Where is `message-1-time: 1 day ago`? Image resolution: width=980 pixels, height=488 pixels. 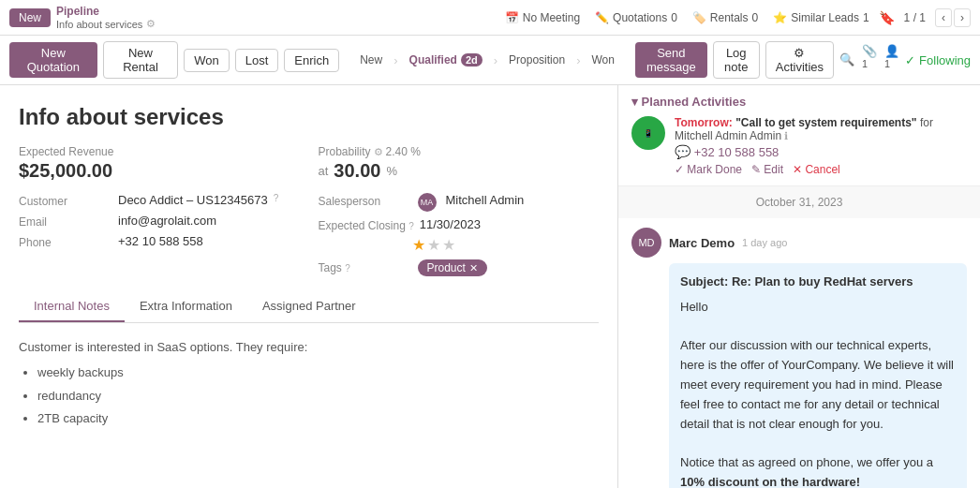
message-1-time: 1 day ago is located at coordinates (765, 243).